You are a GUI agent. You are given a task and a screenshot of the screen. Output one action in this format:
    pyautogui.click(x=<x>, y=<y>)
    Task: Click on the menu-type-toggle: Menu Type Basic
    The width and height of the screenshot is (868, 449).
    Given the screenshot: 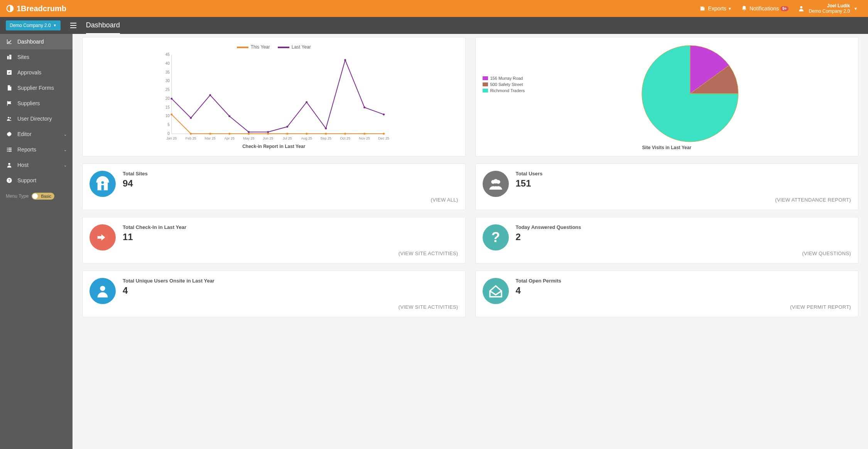 What is the action you would take?
    pyautogui.click(x=36, y=196)
    